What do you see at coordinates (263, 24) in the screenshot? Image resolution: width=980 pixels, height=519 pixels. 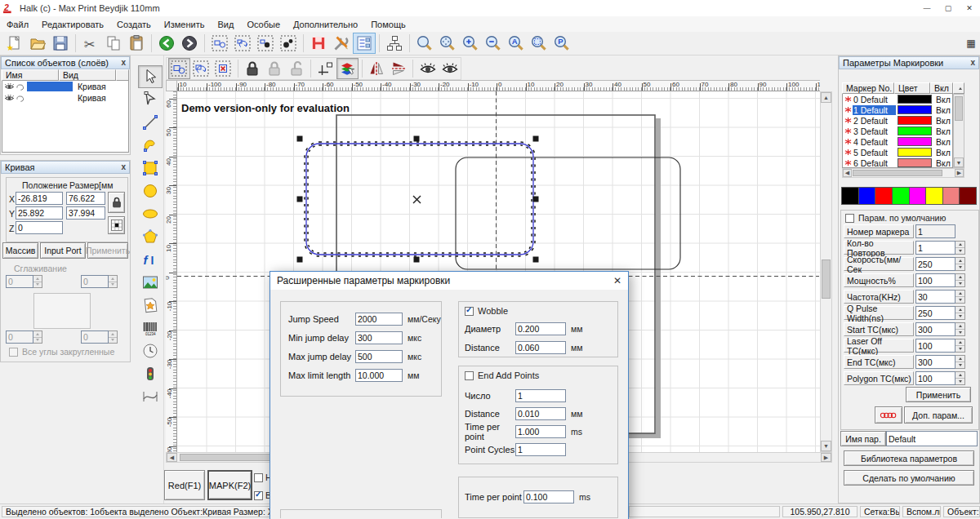 I see `menu-особые: Особые` at bounding box center [263, 24].